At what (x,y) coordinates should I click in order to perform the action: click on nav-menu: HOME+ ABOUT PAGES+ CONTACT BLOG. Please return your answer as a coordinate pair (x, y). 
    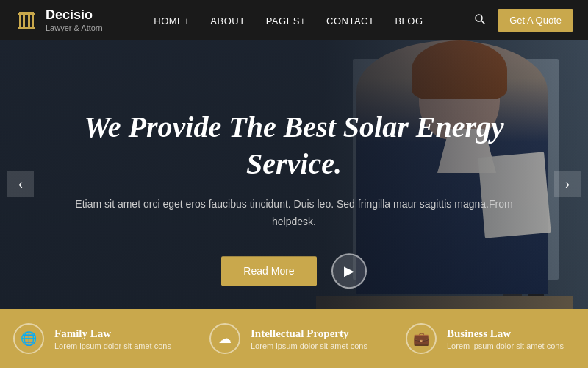
    Looking at the image, I should click on (288, 21).